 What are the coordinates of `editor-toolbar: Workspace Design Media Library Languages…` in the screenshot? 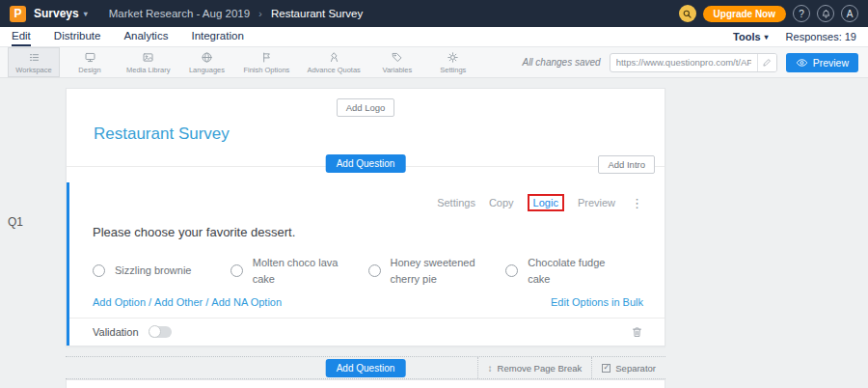 It's located at (434, 63).